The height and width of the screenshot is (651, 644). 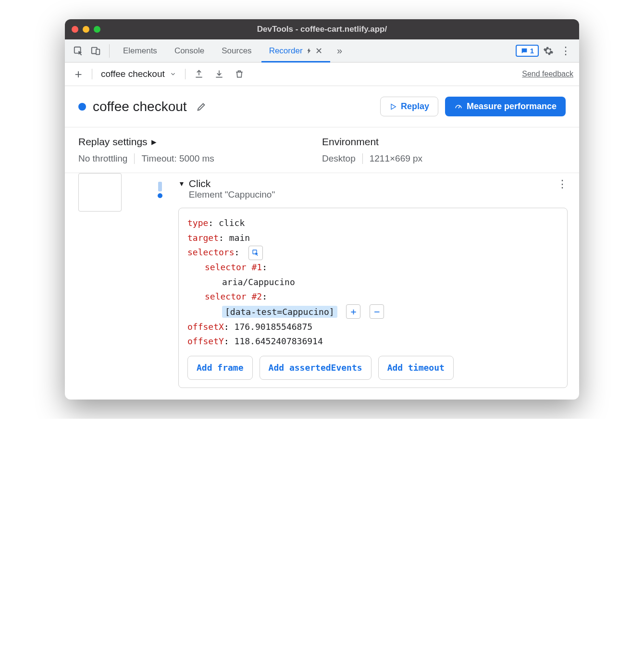 I want to click on gauge-icon, so click(x=458, y=107).